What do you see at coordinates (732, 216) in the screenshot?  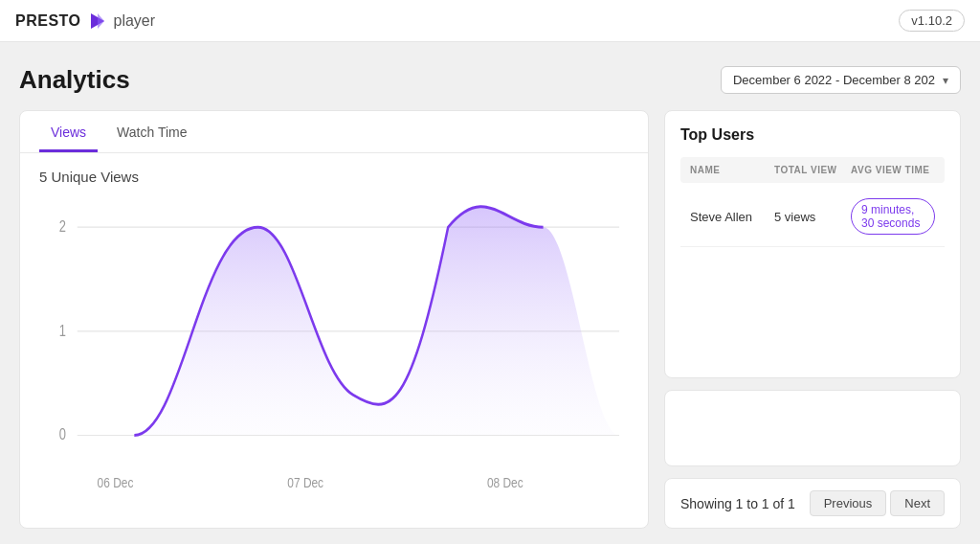 I see `user-name: Steve Allen` at bounding box center [732, 216].